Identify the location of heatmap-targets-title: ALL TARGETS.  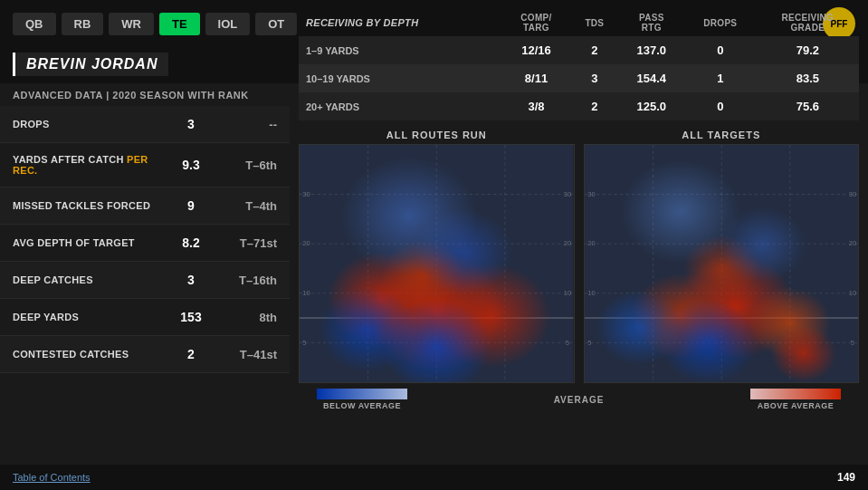
(720, 135).